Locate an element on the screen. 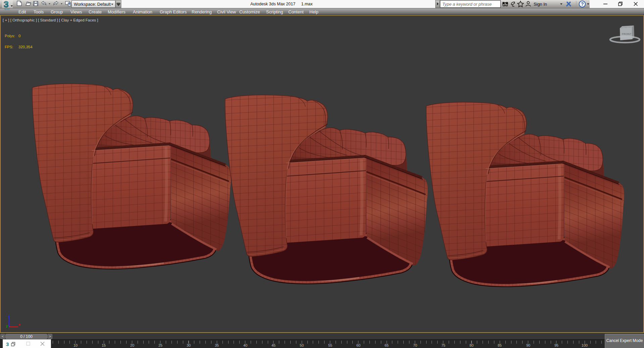  svg-text: z is located at coordinates (9, 315).